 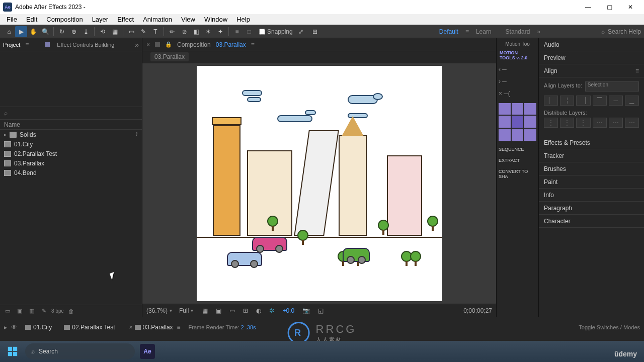 I want to click on puppet-tool: ✦, so click(x=220, y=32).